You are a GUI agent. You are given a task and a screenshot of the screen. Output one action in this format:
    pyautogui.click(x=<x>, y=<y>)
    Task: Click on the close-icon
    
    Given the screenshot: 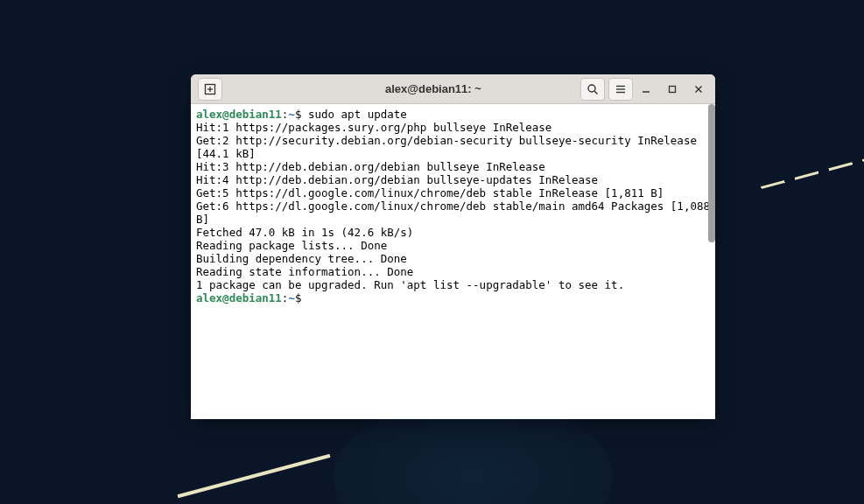 What is the action you would take?
    pyautogui.click(x=699, y=89)
    